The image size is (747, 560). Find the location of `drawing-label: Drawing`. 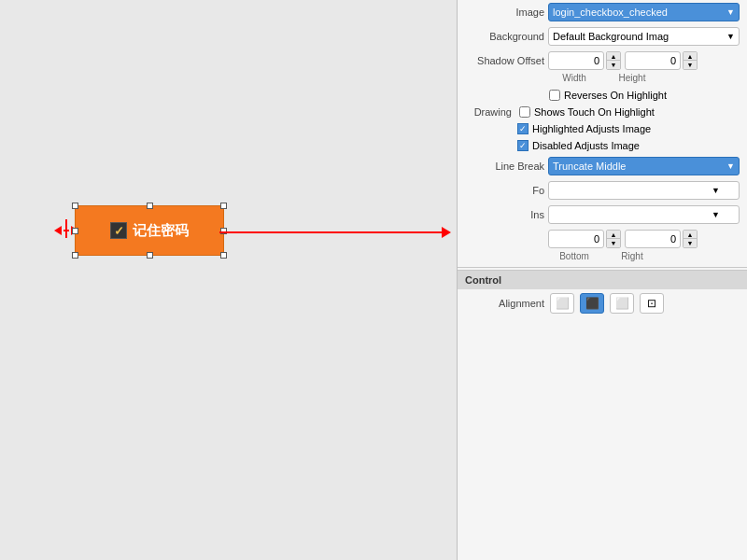

drawing-label: Drawing is located at coordinates (488, 112).